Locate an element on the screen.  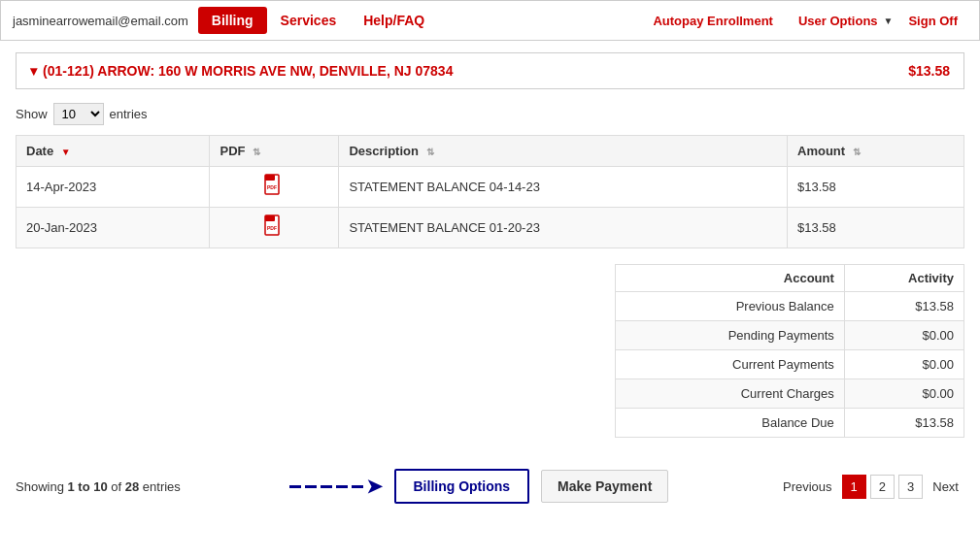
dashed-arrow: ➤ is located at coordinates (336, 486).